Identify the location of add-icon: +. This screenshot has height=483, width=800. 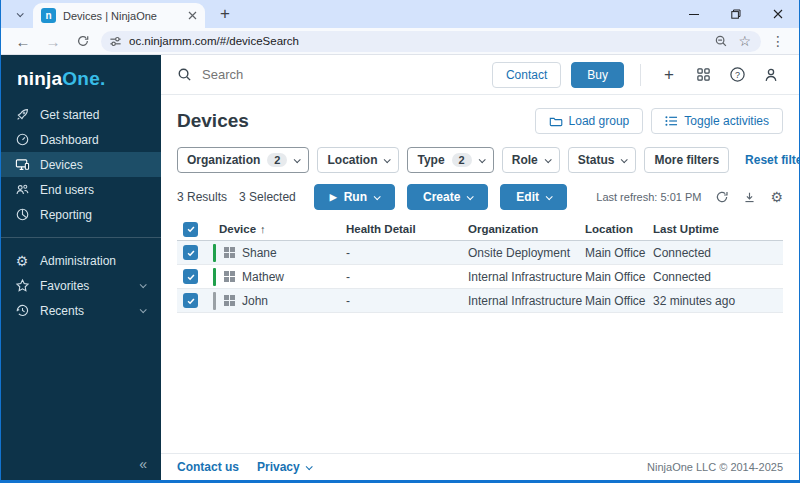
(669, 75).